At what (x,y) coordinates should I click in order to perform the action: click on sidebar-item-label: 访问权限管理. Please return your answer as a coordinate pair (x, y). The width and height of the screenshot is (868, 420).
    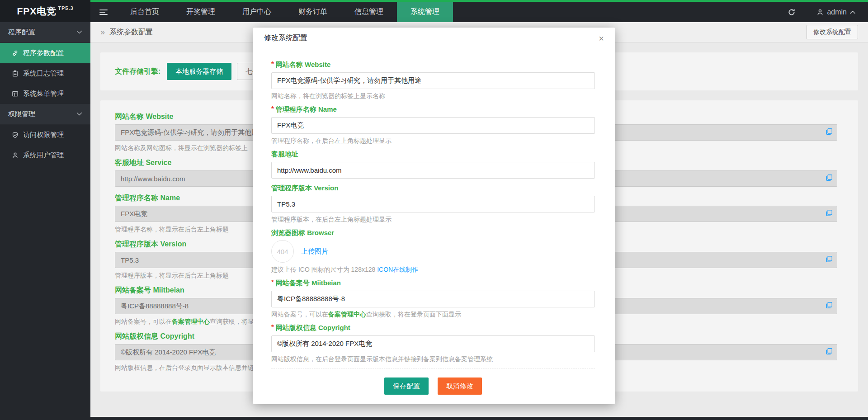
    Looking at the image, I should click on (43, 135).